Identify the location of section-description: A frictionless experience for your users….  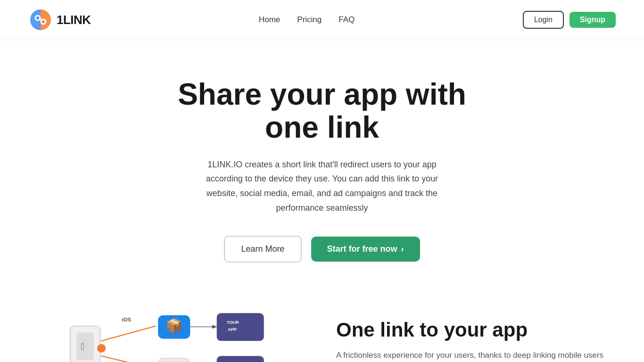
(471, 355).